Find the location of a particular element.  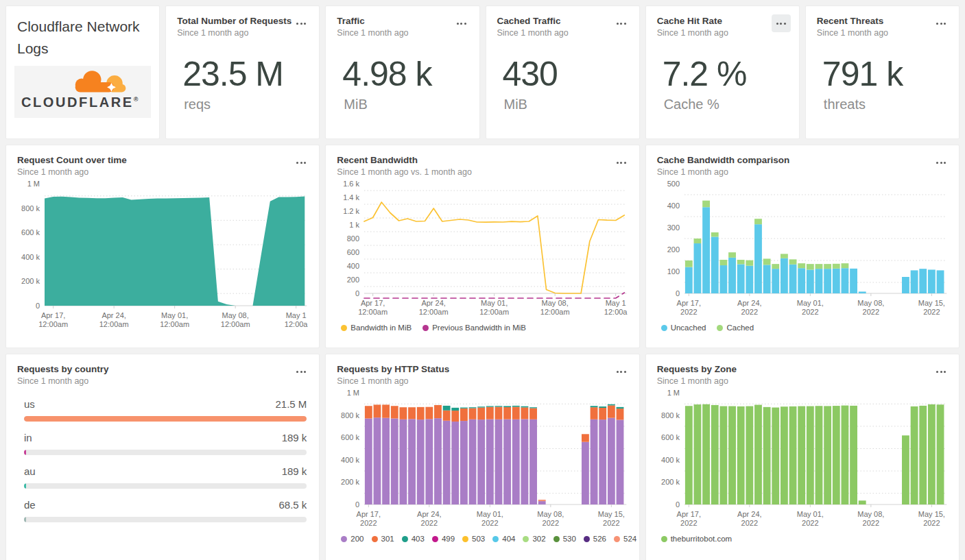

country-label: us is located at coordinates (29, 404).